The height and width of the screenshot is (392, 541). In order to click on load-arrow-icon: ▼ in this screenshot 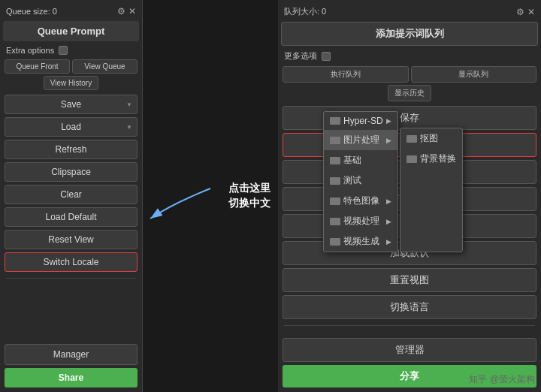, I will do `click(129, 128)`.